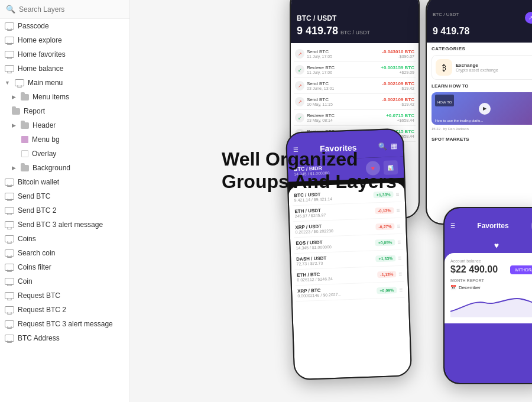 This screenshot has height=402, width=532. What do you see at coordinates (456, 129) in the screenshot?
I see `video-author-name: by Den Jackson` at bounding box center [456, 129].